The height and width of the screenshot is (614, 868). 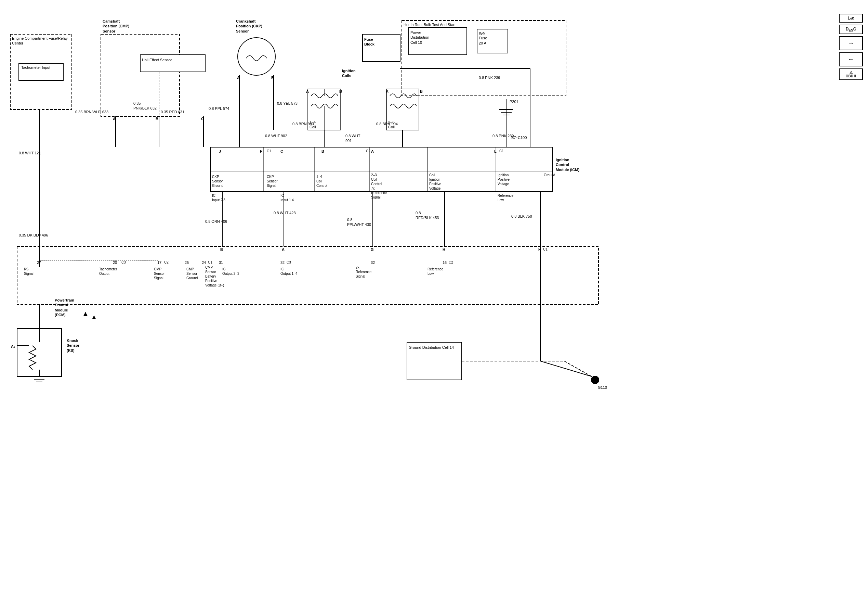 What do you see at coordinates (272, 181) in the screenshot?
I see `icm-ckp-signal: CKPSensorSignal` at bounding box center [272, 181].